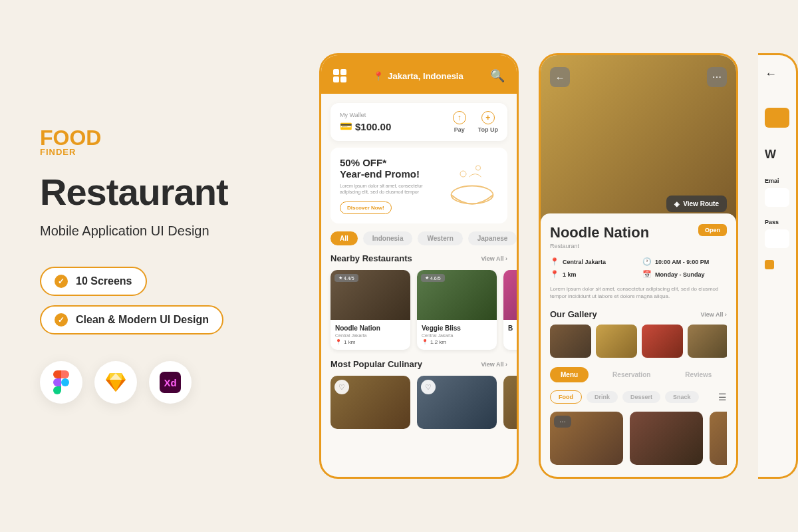 This screenshot has height=532, width=798. What do you see at coordinates (132, 320) in the screenshot?
I see `feature-chip-design: ✓ Clean & Modern UI Design` at bounding box center [132, 320].